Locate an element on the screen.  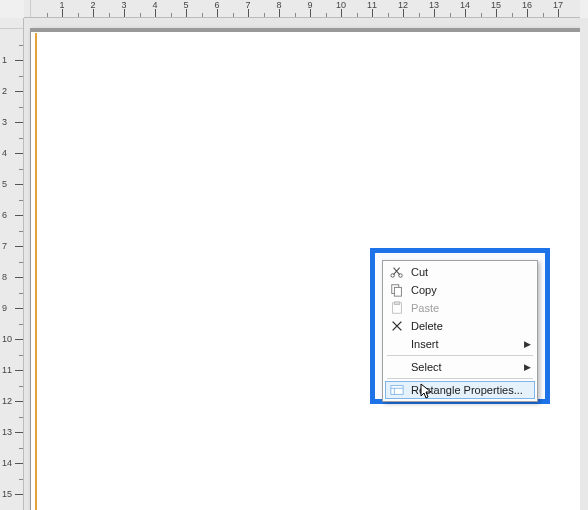
menu-label: Cut is located at coordinates (471, 272).